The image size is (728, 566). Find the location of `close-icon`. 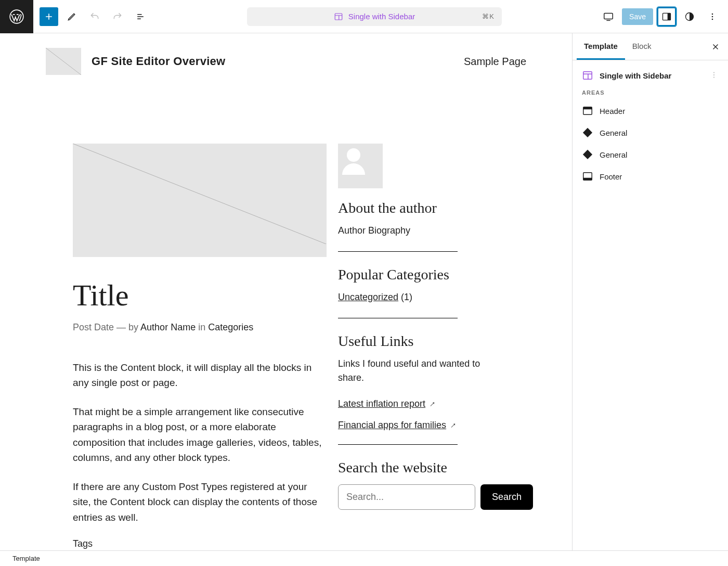

close-icon is located at coordinates (716, 47).